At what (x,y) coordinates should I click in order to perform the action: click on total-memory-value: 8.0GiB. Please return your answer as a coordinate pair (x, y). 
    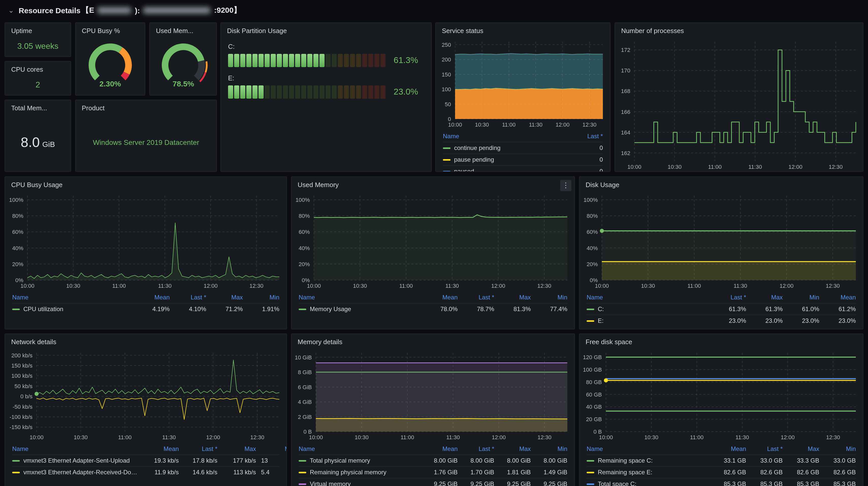
    Looking at the image, I should click on (38, 142).